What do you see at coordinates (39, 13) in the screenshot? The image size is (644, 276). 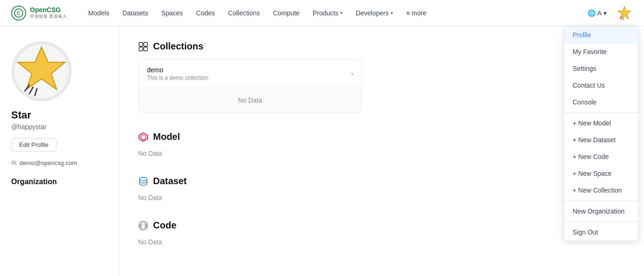 I see `logo: C OpenCSG 开放智算 惠及每人` at bounding box center [39, 13].